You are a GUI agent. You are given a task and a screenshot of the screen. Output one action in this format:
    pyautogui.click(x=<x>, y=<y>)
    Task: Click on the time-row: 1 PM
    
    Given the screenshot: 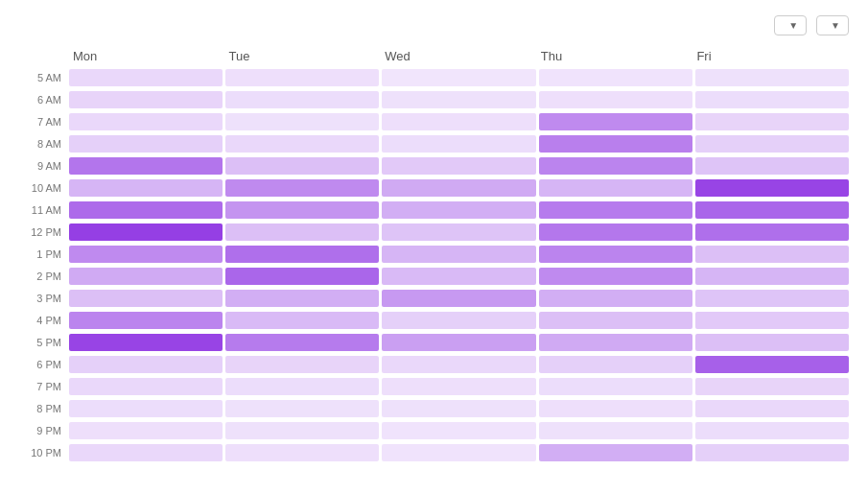 What is the action you would take?
    pyautogui.click(x=434, y=254)
    